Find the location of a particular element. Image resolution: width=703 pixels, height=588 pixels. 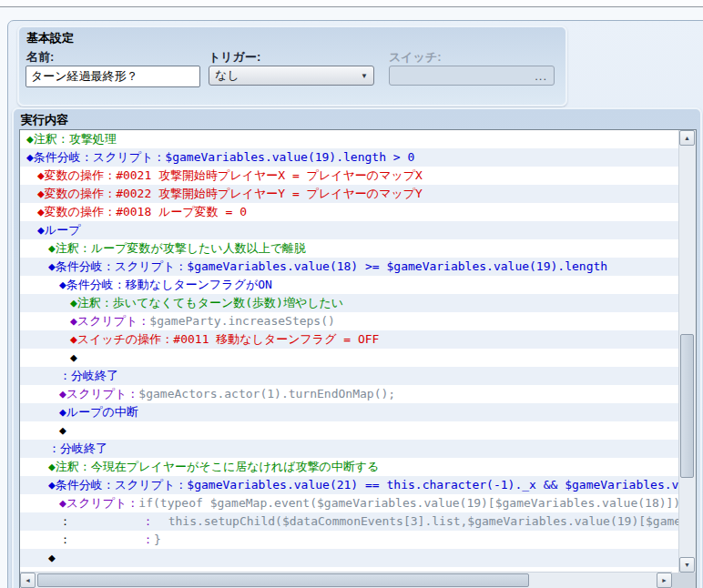

command-text-flow: ◆条件分岐：スクリプト：$gameVariables.value(21) == … is located at coordinates (364, 484).